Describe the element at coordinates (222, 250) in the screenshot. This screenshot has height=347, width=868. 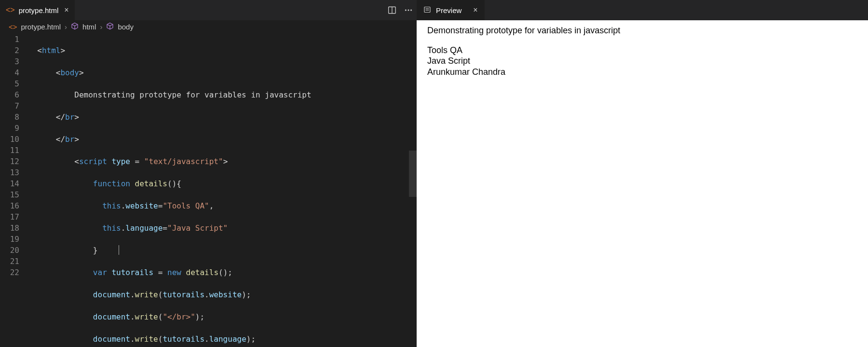
I see `code-line: }` at that location.